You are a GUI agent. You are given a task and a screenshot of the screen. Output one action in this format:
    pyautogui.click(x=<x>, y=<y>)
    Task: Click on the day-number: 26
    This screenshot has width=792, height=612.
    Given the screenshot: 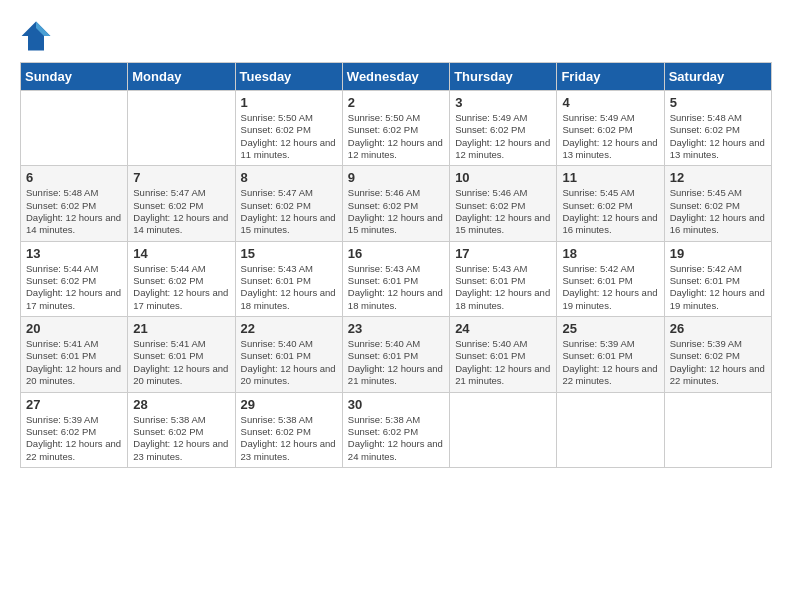 What is the action you would take?
    pyautogui.click(x=718, y=328)
    